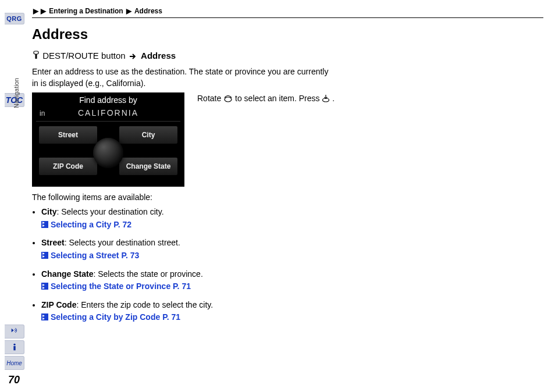 The width and height of the screenshot is (555, 392). I want to click on item-desc: : Selects the state or province., so click(148, 274).